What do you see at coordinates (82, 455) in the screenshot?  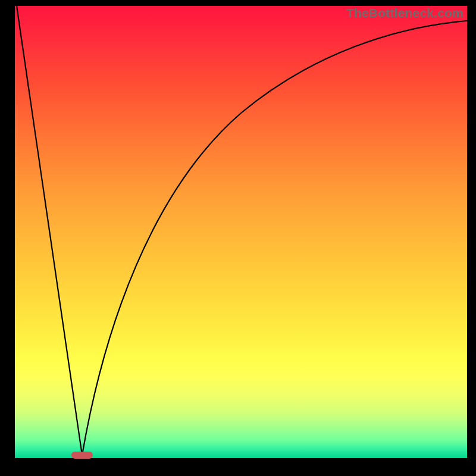 I see `min-marker` at bounding box center [82, 455].